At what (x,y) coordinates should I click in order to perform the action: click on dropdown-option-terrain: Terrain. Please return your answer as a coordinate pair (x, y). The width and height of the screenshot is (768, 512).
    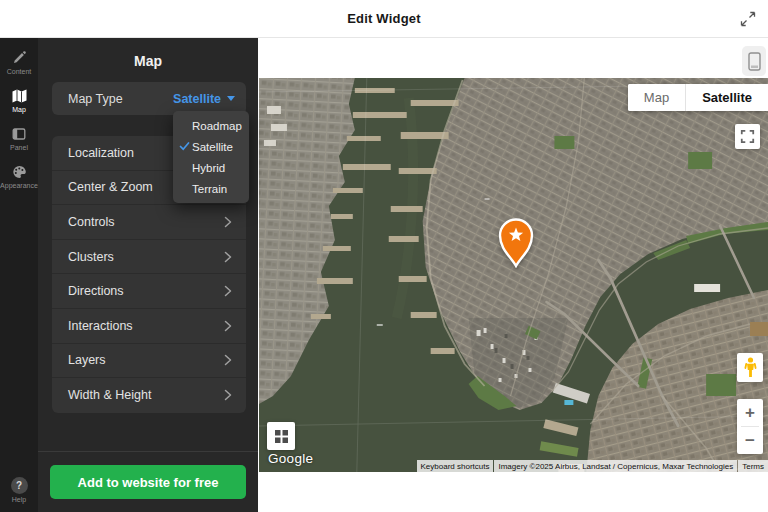
    Looking at the image, I should click on (211, 188).